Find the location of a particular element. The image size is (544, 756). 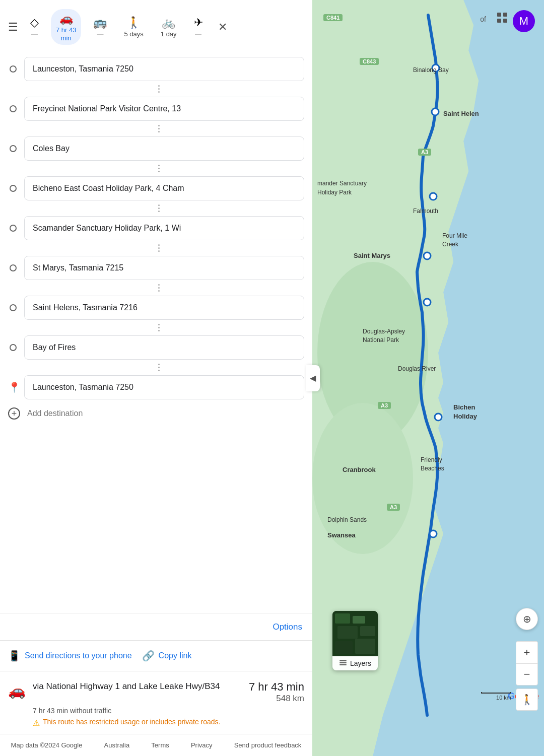

transit-icon: 🚌 is located at coordinates (100, 23).